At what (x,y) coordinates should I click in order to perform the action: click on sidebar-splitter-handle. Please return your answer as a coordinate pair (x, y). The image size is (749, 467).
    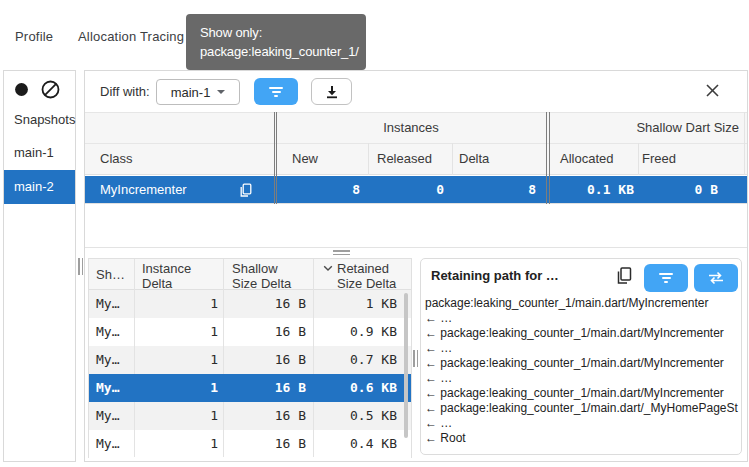
    Looking at the image, I should click on (80, 266).